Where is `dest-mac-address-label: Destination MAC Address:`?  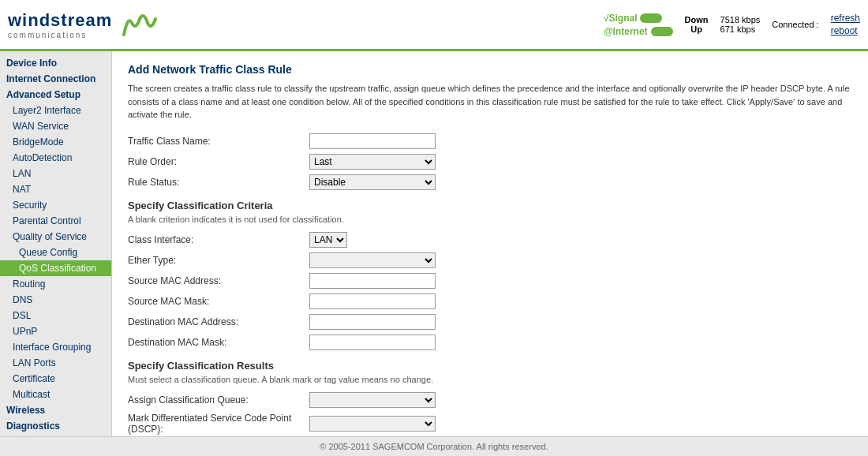
dest-mac-address-label: Destination MAC Address: is located at coordinates (219, 322).